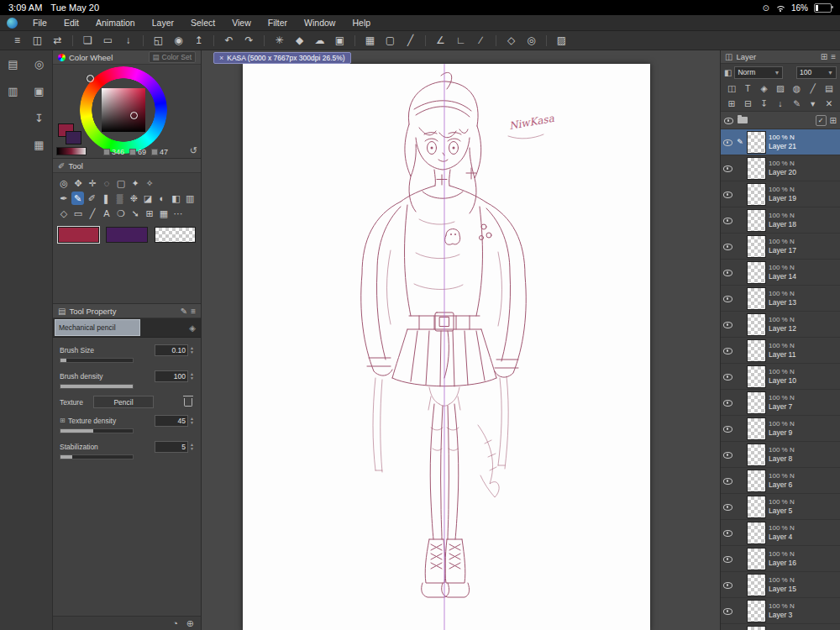 This screenshot has width=840, height=630. I want to click on menu-item-file: File, so click(40, 23).